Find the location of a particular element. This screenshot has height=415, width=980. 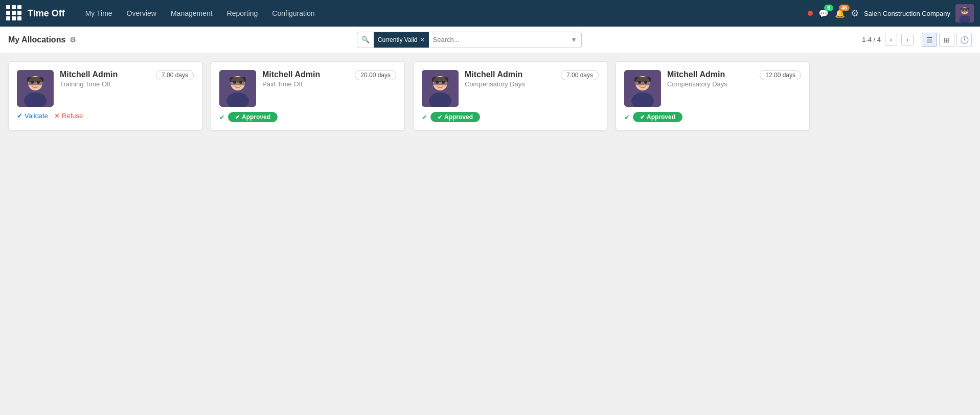

card-type-3: Compensatory Days is located at coordinates (510, 84).